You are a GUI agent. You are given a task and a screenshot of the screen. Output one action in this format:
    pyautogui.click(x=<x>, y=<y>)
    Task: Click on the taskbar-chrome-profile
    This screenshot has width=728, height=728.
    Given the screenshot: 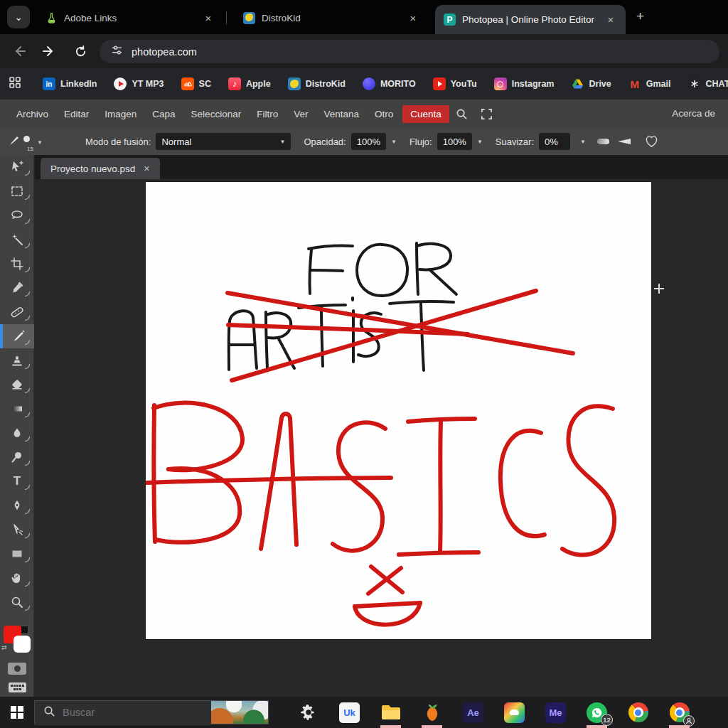 What is the action you would take?
    pyautogui.click(x=680, y=712)
    